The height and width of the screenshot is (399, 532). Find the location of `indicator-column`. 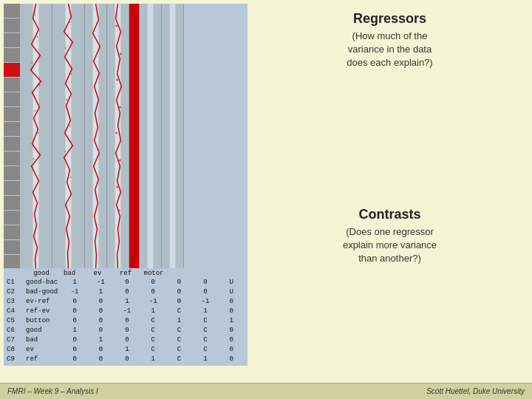

indicator-column is located at coordinates (12, 137).